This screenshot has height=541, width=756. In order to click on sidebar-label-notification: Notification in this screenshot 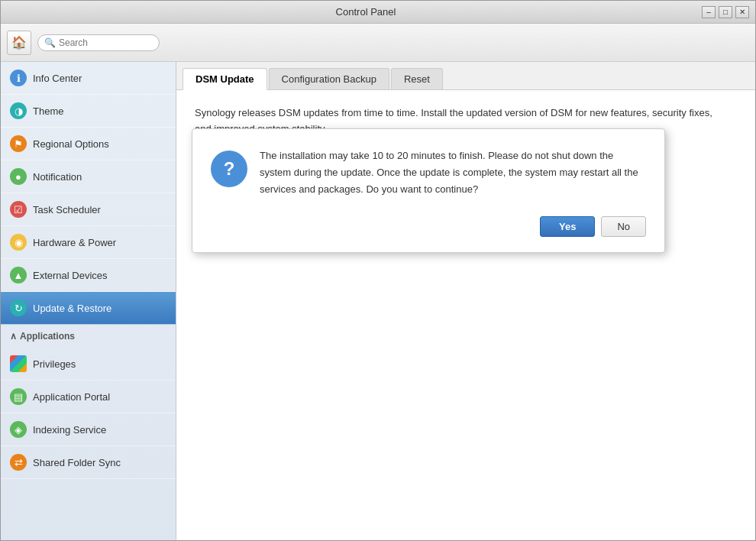, I will do `click(57, 177)`.